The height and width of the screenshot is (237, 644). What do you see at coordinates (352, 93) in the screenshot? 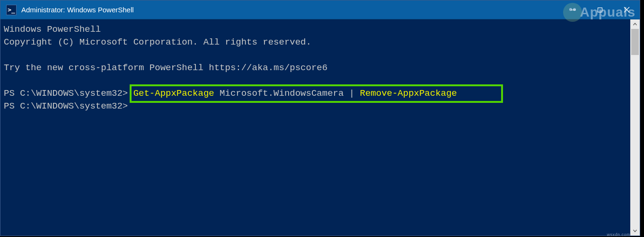
I see `cmd-pipe: |` at bounding box center [352, 93].